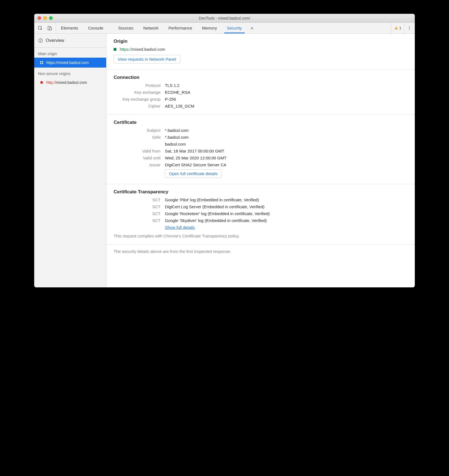 The height and width of the screenshot is (476, 449). Describe the element at coordinates (137, 130) in the screenshot. I see `kv-key: Subject` at that location.